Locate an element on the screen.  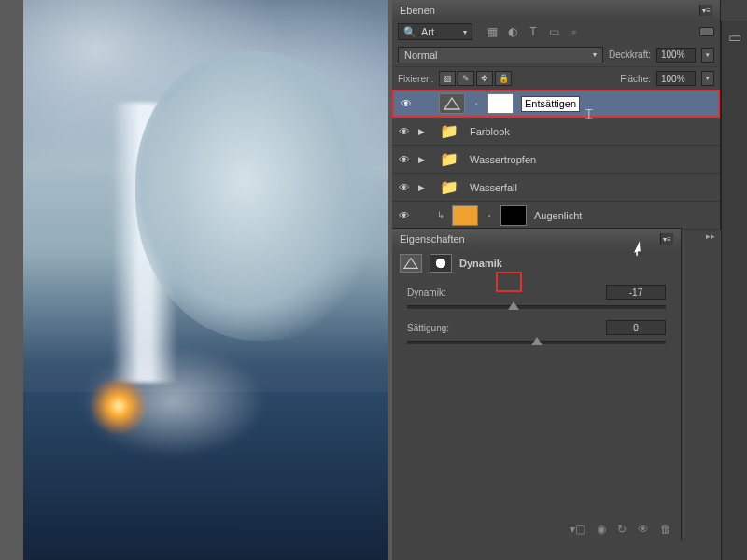
clip-indicator-icon: ↳ is located at coordinates (441, 215).